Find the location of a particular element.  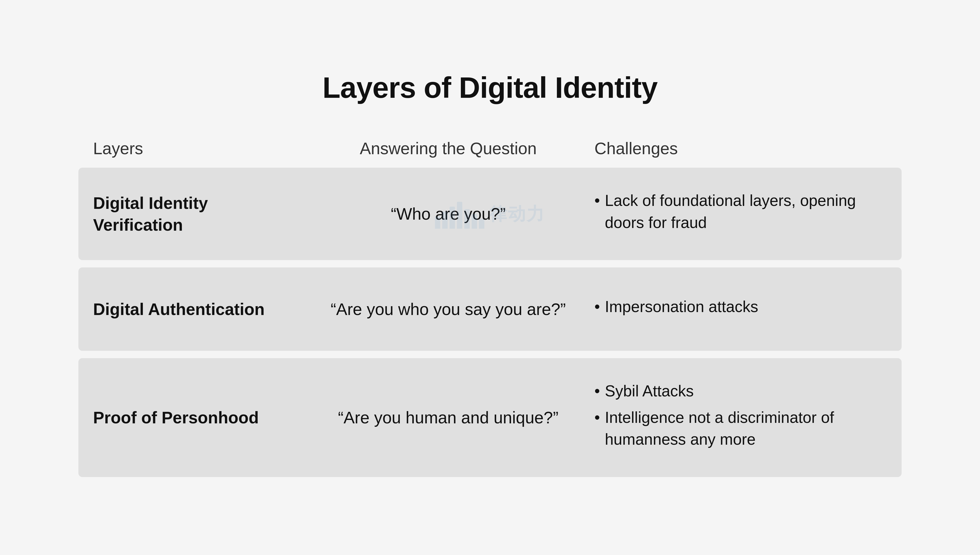

row3-challenges: Sybil Attacks Intelligence not a discrim… is located at coordinates (741, 418).